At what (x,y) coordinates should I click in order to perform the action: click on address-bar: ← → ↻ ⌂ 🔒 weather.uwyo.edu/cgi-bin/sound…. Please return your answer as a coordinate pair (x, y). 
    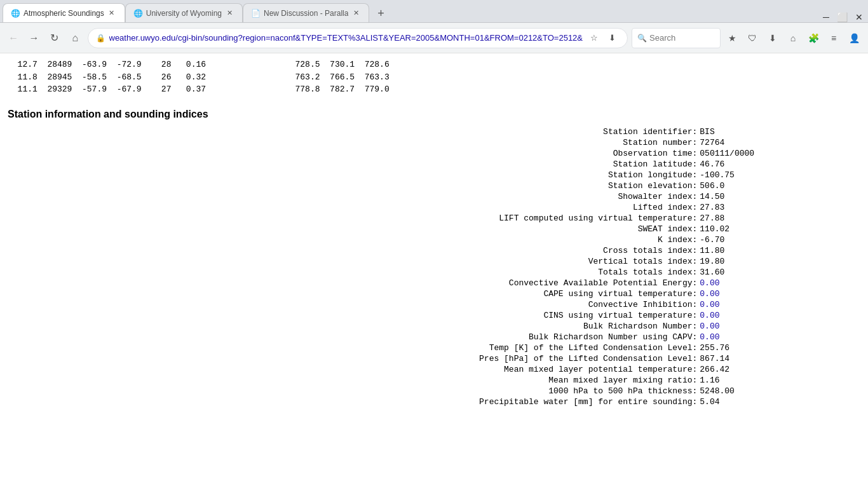
    Looking at the image, I should click on (434, 38).